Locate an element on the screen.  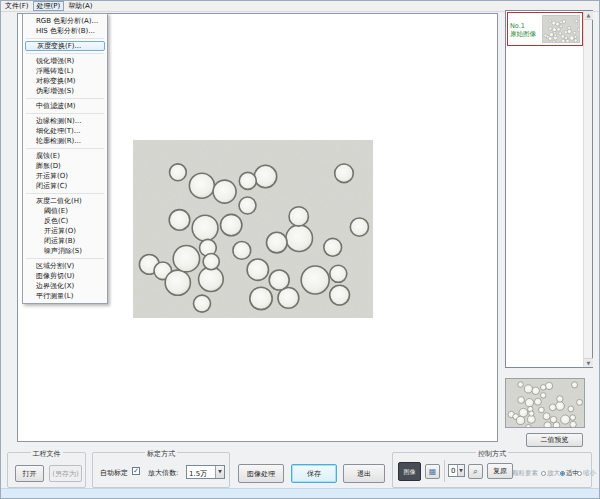
menubar-item: 处理(P) is located at coordinates (49, 6).